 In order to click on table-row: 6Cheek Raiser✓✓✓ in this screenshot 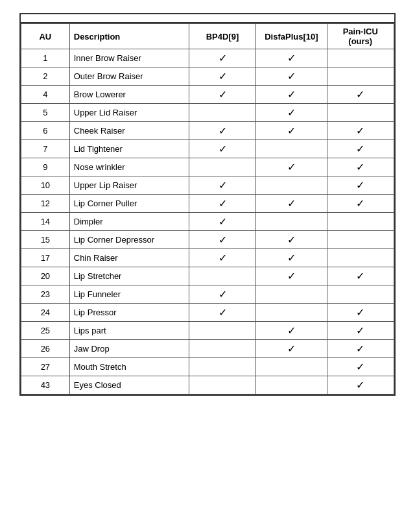, I will do `click(208, 131)`.